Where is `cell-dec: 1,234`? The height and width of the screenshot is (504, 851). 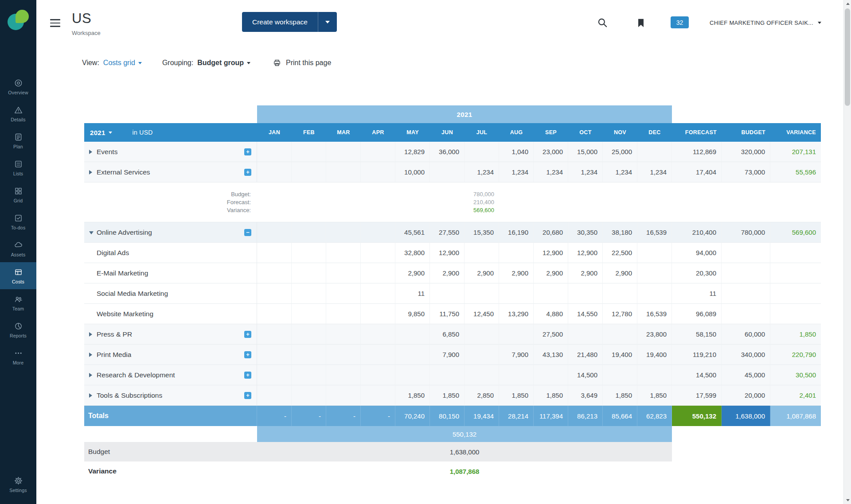 cell-dec: 1,234 is located at coordinates (655, 172).